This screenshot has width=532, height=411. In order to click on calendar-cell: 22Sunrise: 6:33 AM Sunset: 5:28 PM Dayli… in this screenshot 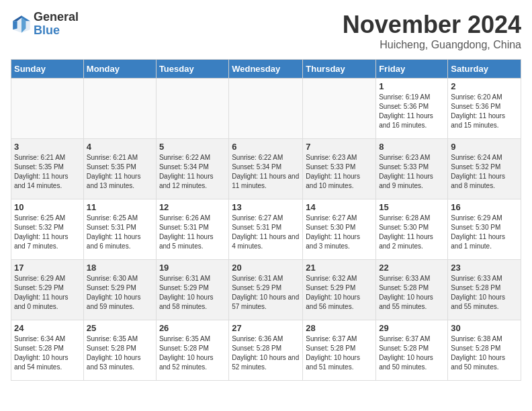, I will do `click(412, 290)`.